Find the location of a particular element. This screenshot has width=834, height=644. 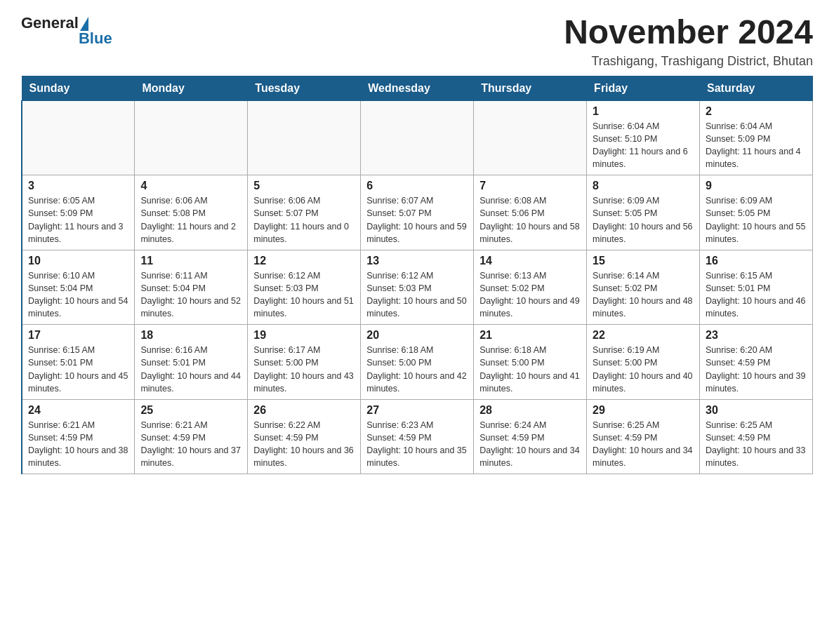

day-number: 11 is located at coordinates (191, 261).